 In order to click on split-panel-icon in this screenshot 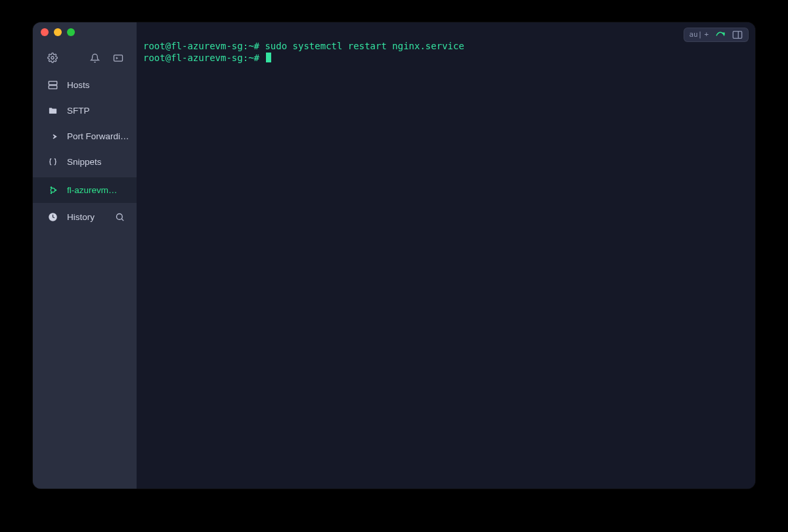, I will do `click(737, 35)`.